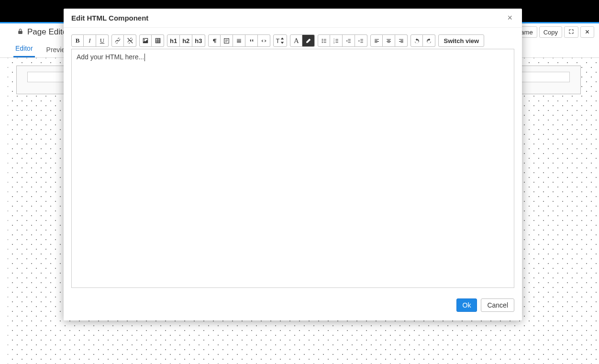 Image resolution: width=599 pixels, height=364 pixels. I want to click on image-button, so click(145, 41).